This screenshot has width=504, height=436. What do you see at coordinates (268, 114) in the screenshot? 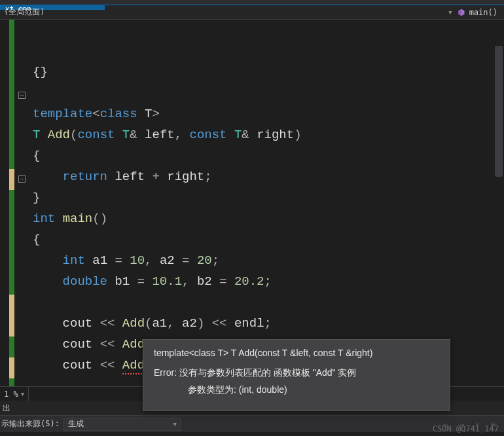
I see `code-line: template<class T>` at bounding box center [268, 114].